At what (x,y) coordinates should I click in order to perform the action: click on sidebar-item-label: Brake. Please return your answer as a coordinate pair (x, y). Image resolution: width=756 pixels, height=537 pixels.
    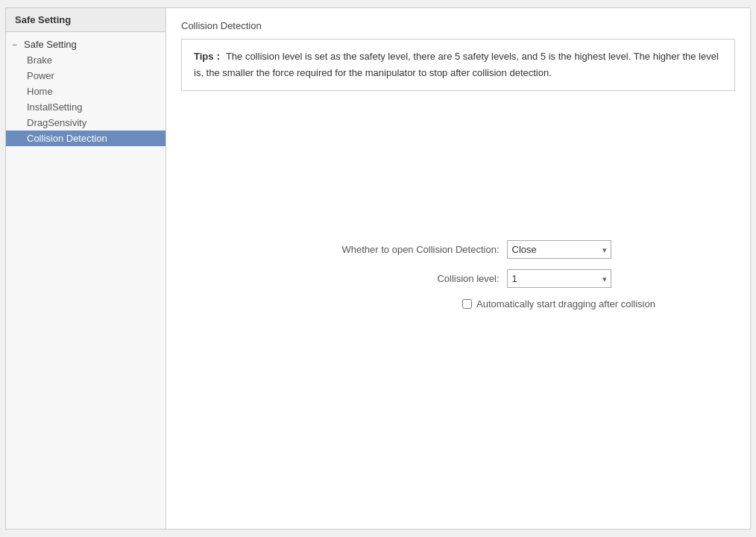
    Looking at the image, I should click on (40, 60).